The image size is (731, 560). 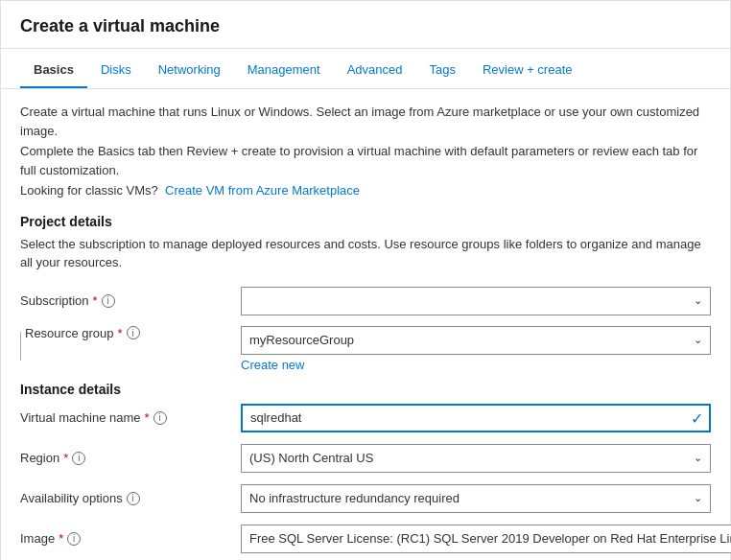 What do you see at coordinates (696, 418) in the screenshot?
I see `vm-name-check-icon: ✓` at bounding box center [696, 418].